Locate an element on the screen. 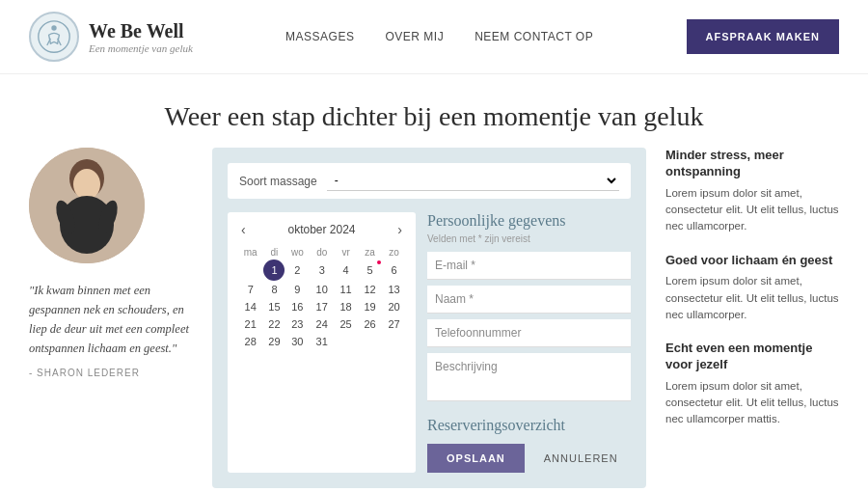  description-field is located at coordinates (529, 377).